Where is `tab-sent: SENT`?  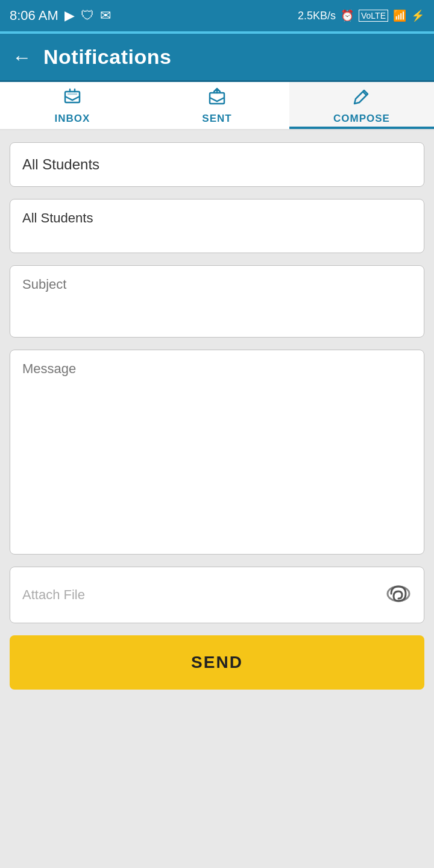 tab-sent: SENT is located at coordinates (217, 105).